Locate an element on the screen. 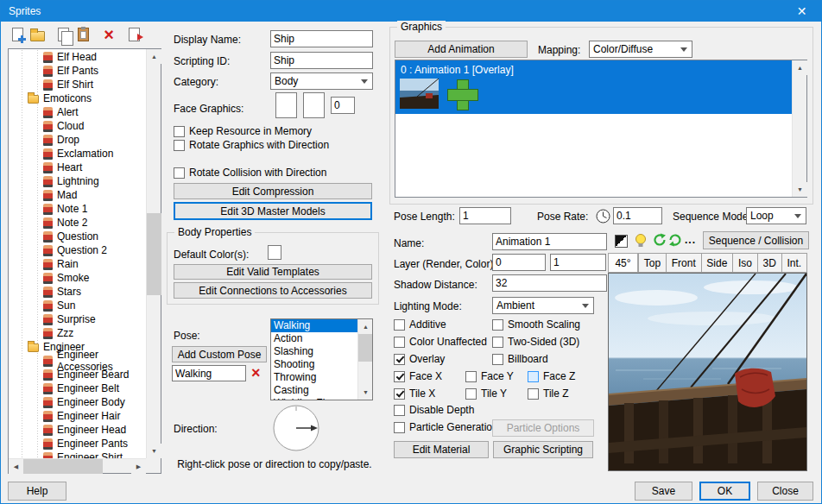  loop-icon is located at coordinates (675, 240).